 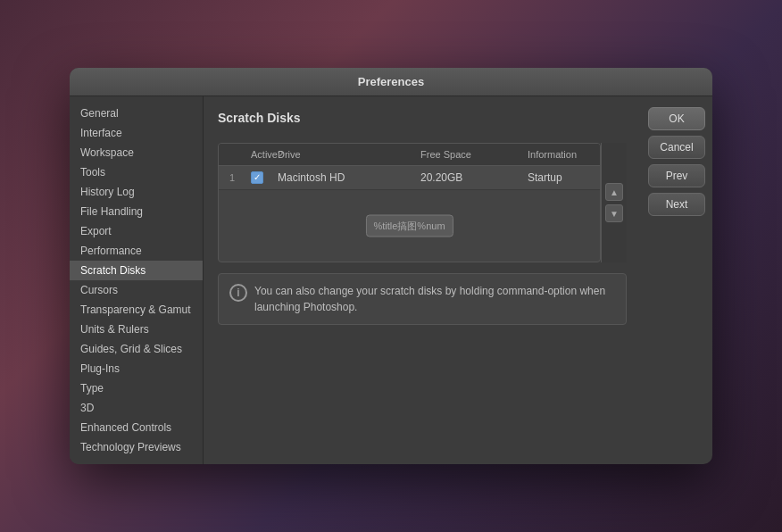 What do you see at coordinates (136, 388) in the screenshot?
I see `sidebar-item-type: Type` at bounding box center [136, 388].